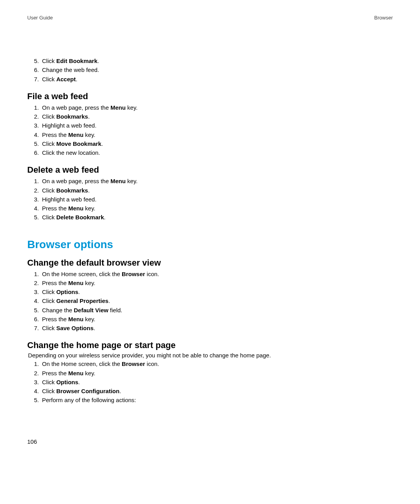  Describe the element at coordinates (71, 152) in the screenshot. I see `step-text: Click the new location.` at that location.